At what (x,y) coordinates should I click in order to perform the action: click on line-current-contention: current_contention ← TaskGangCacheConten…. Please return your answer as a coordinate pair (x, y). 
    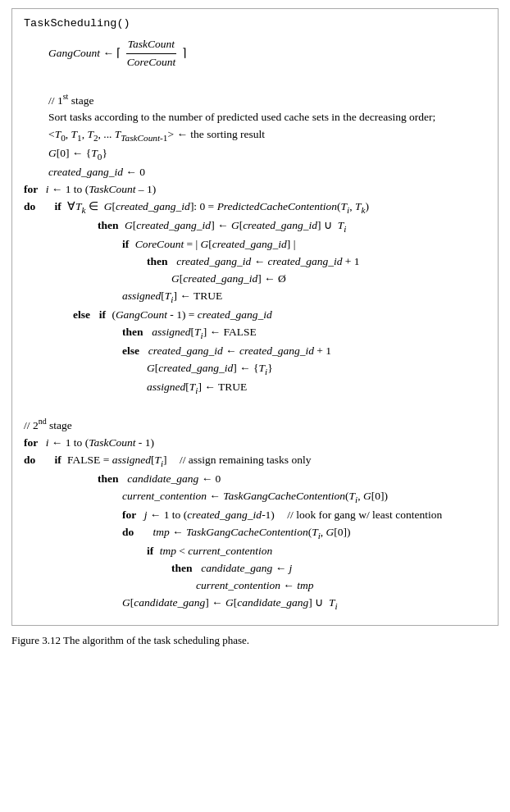
    Looking at the image, I should click on (304, 497).